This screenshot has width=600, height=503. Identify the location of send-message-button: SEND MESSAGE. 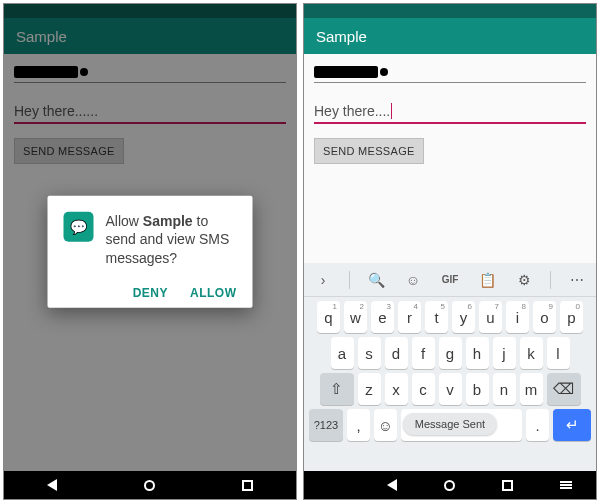
(369, 151).